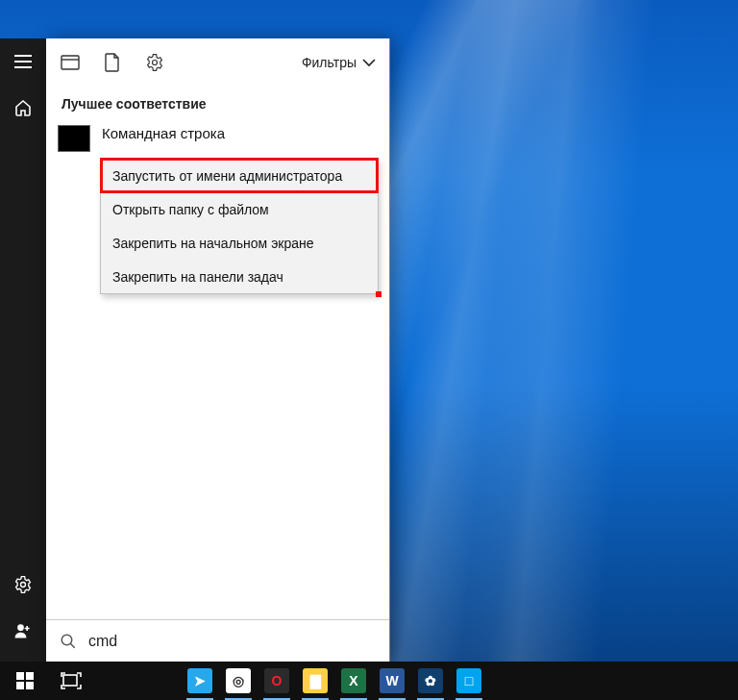  I want to click on user-icon, so click(23, 631).